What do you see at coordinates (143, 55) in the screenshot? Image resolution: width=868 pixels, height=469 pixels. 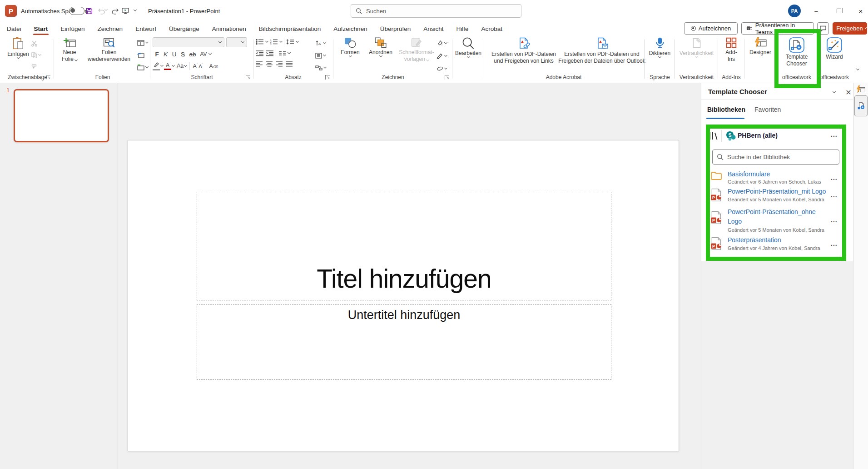 I see `reset-slide-button` at bounding box center [143, 55].